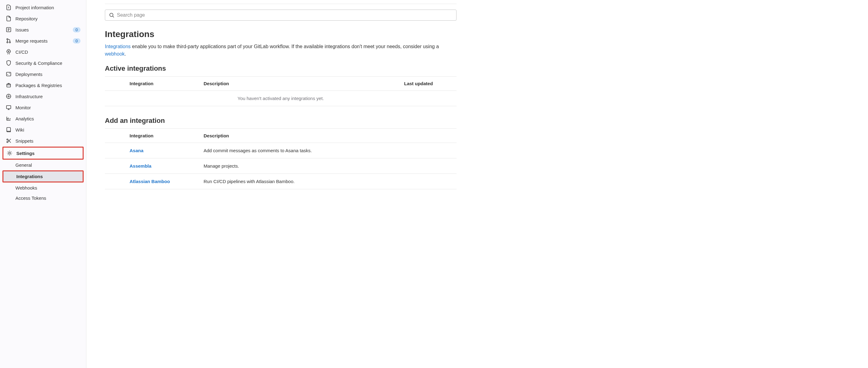 The image size is (868, 368). I want to click on sidebar-sub-label: Integrations, so click(30, 176).